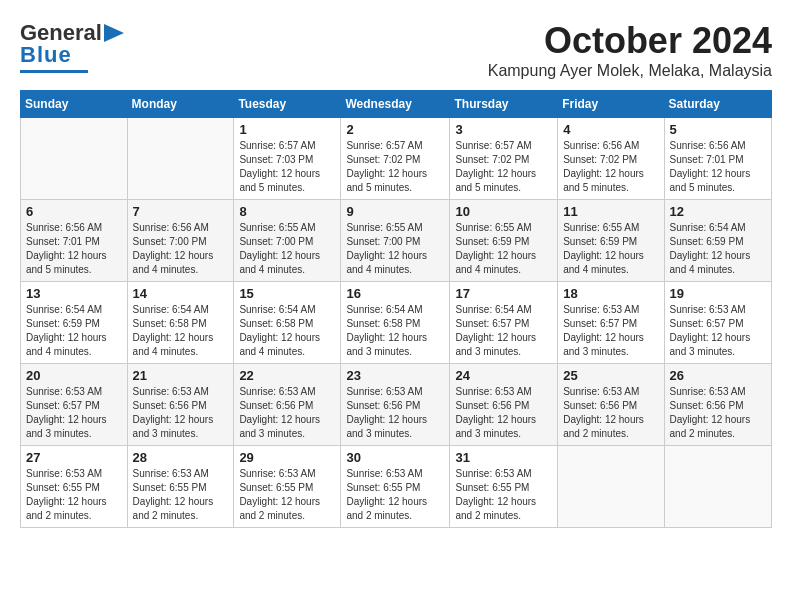 The height and width of the screenshot is (612, 792). What do you see at coordinates (181, 212) in the screenshot?
I see `day-number: 7` at bounding box center [181, 212].